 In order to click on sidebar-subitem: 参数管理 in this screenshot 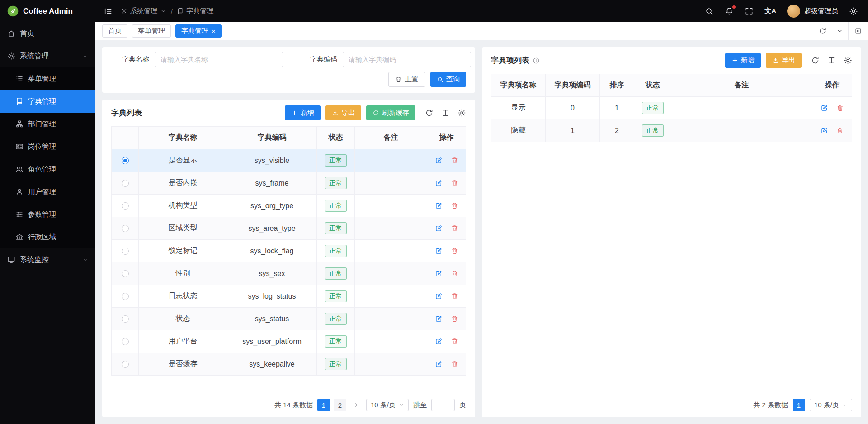, I will do `click(48, 214)`.